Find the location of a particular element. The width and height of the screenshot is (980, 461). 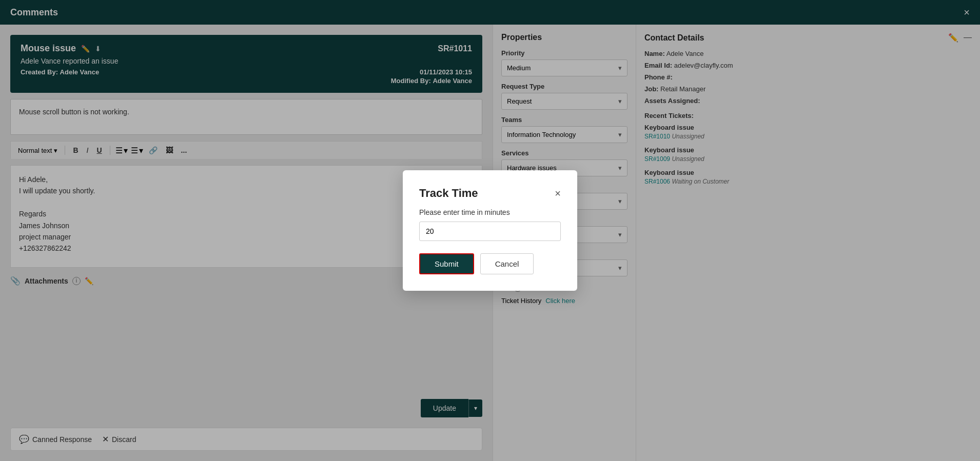

track-time-modal: Track Time × Please enter time in minute… is located at coordinates (490, 231).